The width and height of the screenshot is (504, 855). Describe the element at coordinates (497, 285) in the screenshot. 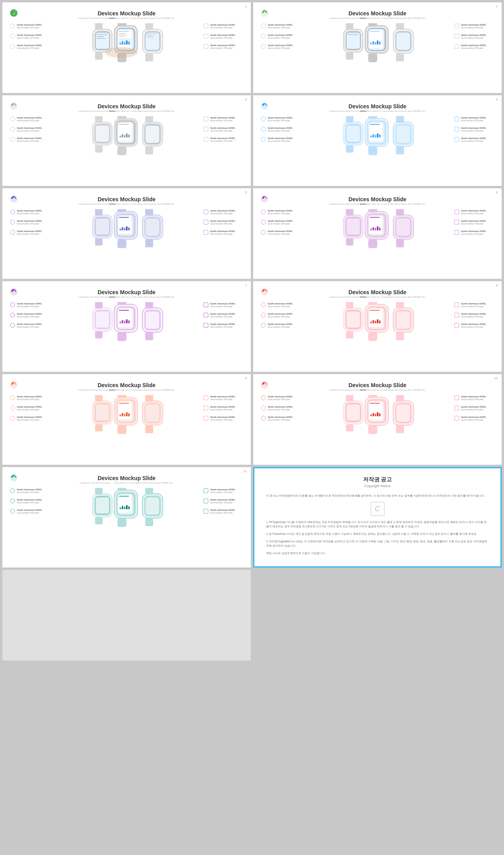

I see `slide-number-8: 8` at that location.